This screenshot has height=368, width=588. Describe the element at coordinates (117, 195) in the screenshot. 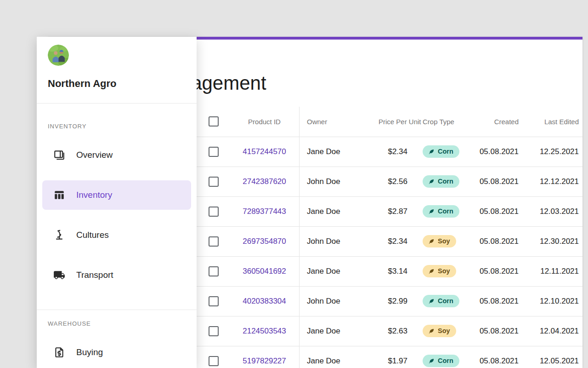

I see `sidebar-item-inventory: Inventory` at that location.